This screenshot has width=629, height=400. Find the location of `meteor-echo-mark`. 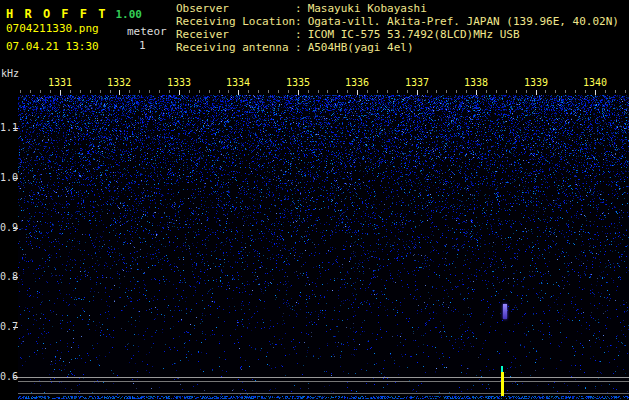

meteor-echo-mark is located at coordinates (505, 312).